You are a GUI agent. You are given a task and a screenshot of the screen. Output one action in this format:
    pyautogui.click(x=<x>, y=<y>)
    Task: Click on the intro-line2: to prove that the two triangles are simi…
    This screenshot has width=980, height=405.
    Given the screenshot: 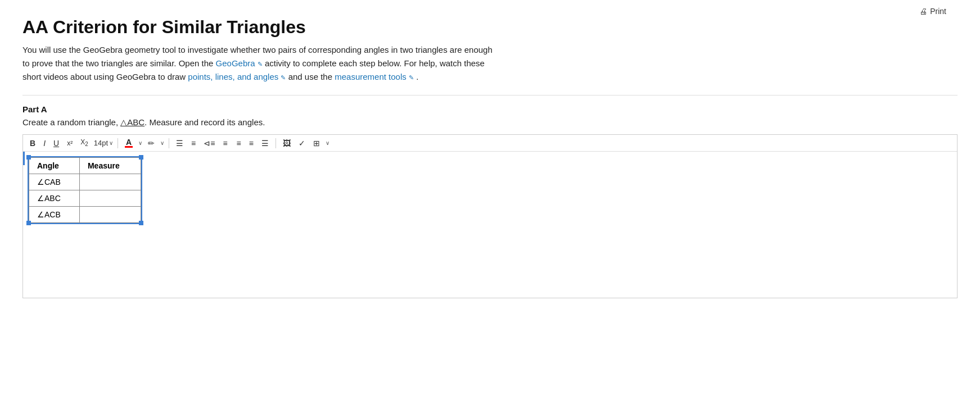 What is the action you would take?
    pyautogui.click(x=118, y=63)
    